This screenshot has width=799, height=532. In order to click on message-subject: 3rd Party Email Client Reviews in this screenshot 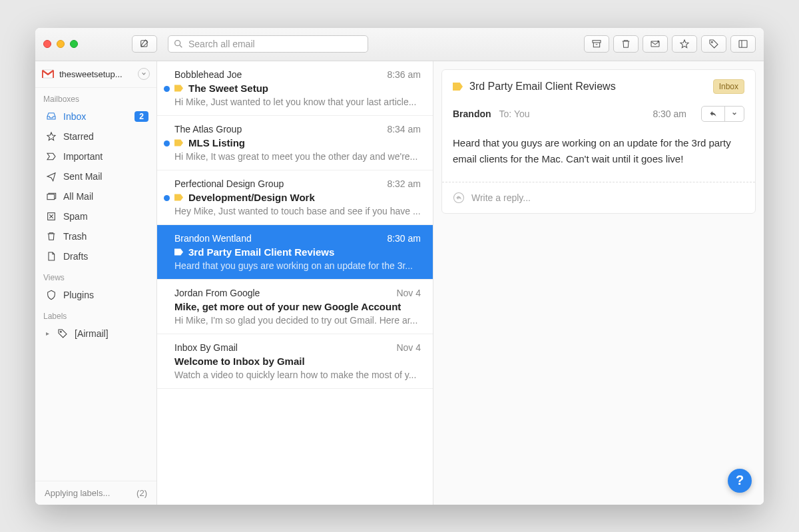, I will do `click(261, 252)`.